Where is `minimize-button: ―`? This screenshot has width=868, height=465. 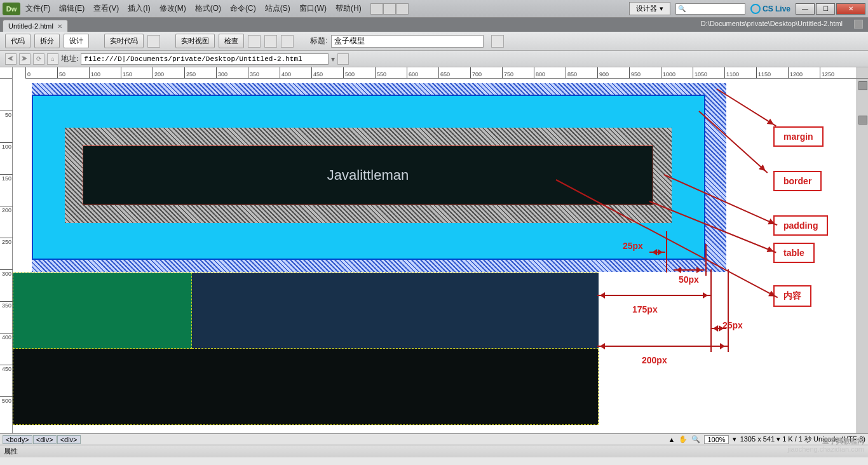
minimize-button: ― is located at coordinates (805, 9).